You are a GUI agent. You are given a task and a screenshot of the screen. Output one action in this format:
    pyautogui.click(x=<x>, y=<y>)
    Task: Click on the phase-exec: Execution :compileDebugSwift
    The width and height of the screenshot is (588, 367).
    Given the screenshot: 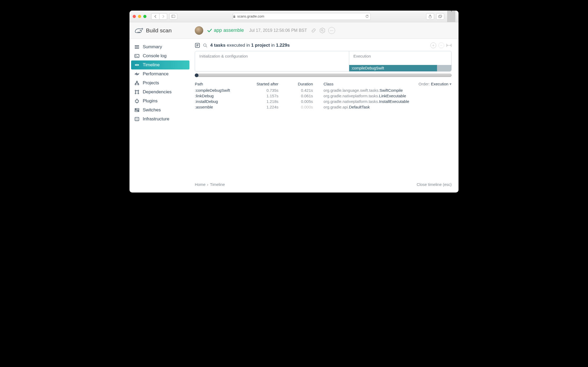 What is the action you would take?
    pyautogui.click(x=400, y=61)
    